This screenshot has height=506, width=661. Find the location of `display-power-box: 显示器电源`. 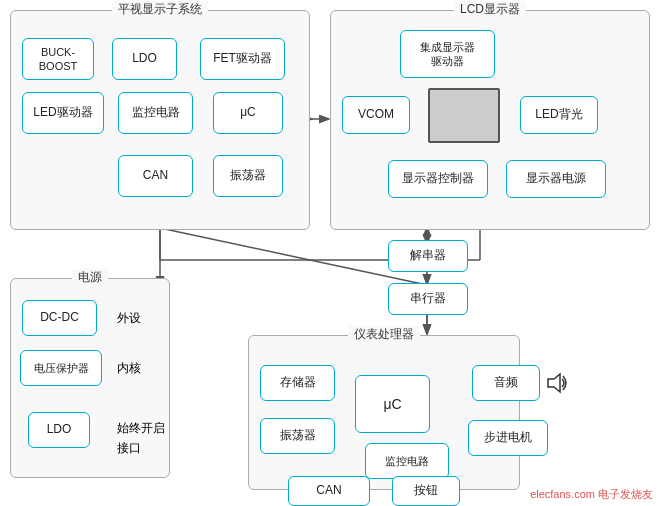

display-power-box: 显示器电源 is located at coordinates (556, 179).